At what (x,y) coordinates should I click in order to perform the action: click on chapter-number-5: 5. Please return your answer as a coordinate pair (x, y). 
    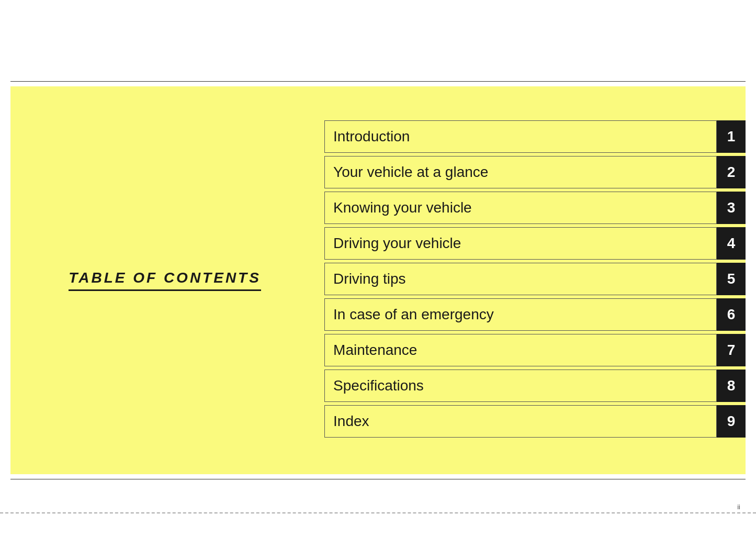
    Looking at the image, I should click on (731, 279).